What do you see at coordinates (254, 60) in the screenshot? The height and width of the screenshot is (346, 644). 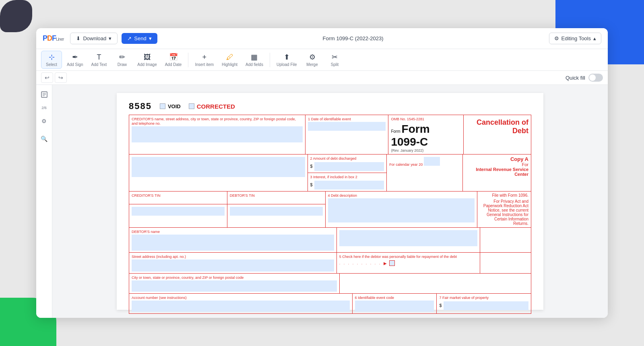 I see `add-fields-tool-button: ▦ Add fields` at bounding box center [254, 60].